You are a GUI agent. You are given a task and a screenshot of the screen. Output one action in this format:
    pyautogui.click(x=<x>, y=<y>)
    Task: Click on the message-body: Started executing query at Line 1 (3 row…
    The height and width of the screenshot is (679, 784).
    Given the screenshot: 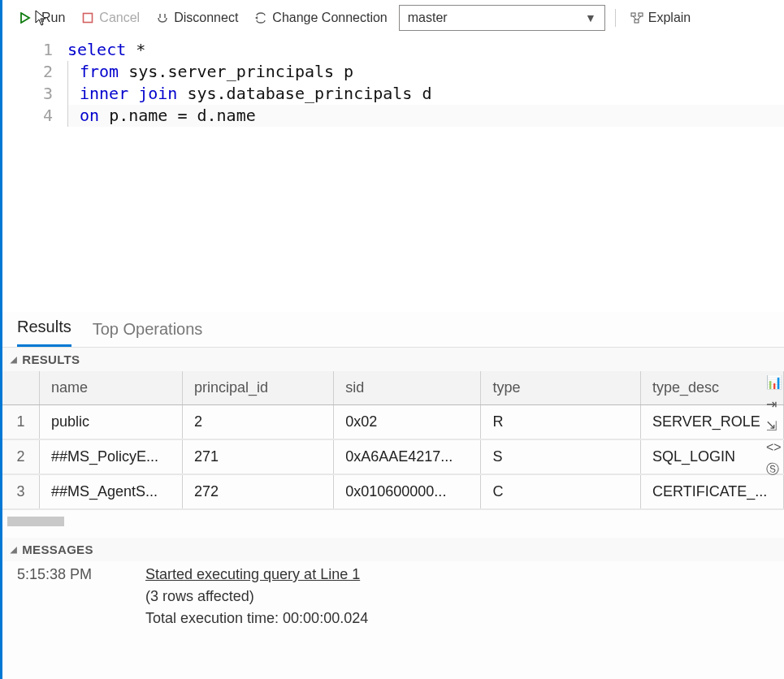 What is the action you would take?
    pyautogui.click(x=457, y=599)
    